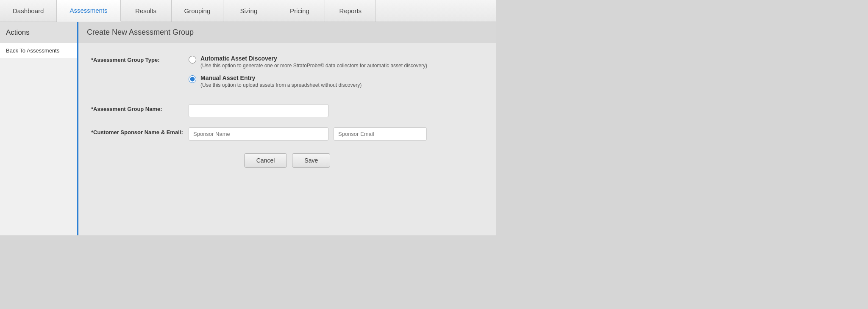 Image resolution: width=868 pixels, height=309 pixels. What do you see at coordinates (336, 134) in the screenshot?
I see `sponsor-inputs` at bounding box center [336, 134].